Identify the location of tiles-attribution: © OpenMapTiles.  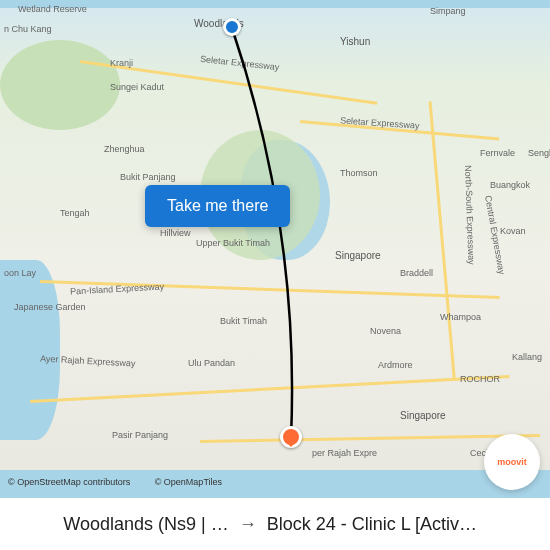
(188, 482).